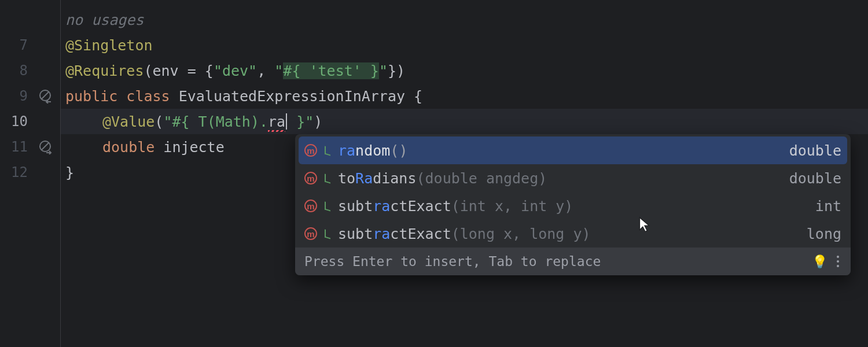 Image resolution: width=868 pixels, height=347 pixels. Describe the element at coordinates (464, 121) in the screenshot. I see `code-line-10: @Value("#{ T(Math).ra }")` at that location.